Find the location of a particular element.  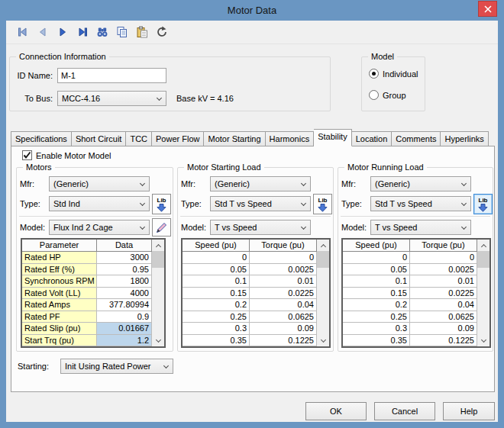

parameter-cell: Rated HP is located at coordinates (60, 258).